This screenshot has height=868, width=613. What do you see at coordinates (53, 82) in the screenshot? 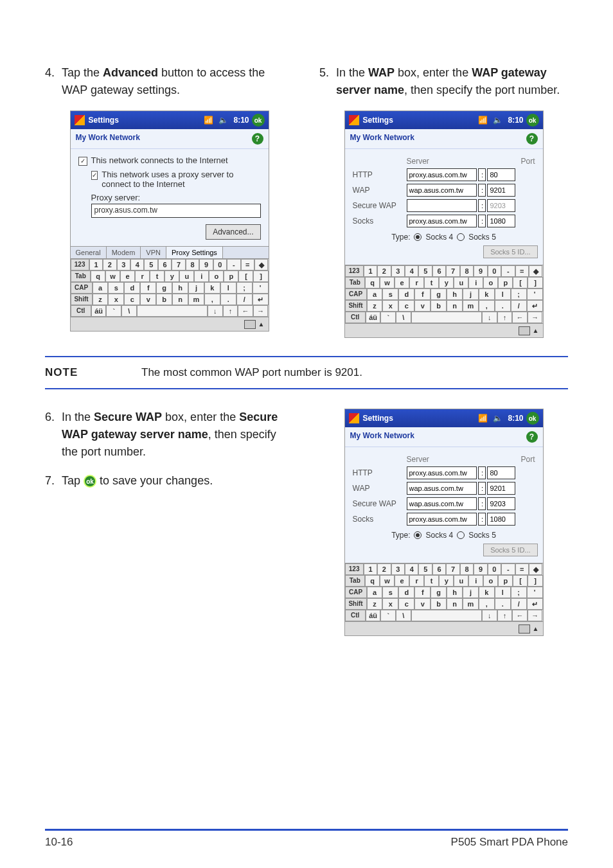
I see `step-num: 4.` at bounding box center [53, 82].